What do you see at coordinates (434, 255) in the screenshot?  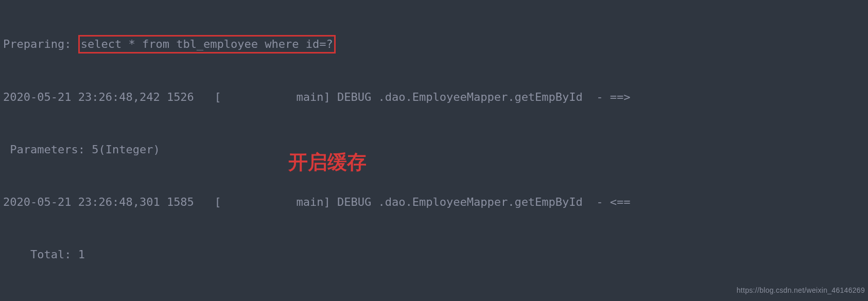 I see `log-line: Total: 1` at bounding box center [434, 255].